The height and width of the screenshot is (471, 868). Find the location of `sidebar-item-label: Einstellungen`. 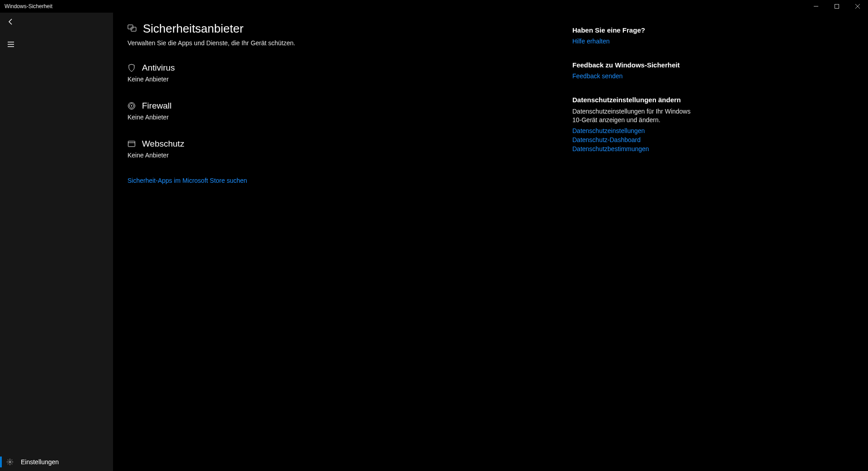

sidebar-item-label: Einstellungen is located at coordinates (40, 462).